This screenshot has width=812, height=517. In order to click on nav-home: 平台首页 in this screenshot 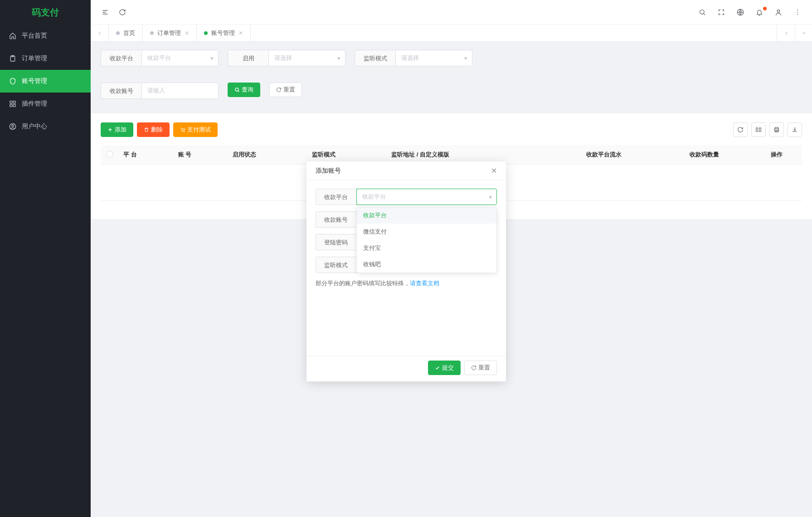, I will do `click(45, 36)`.